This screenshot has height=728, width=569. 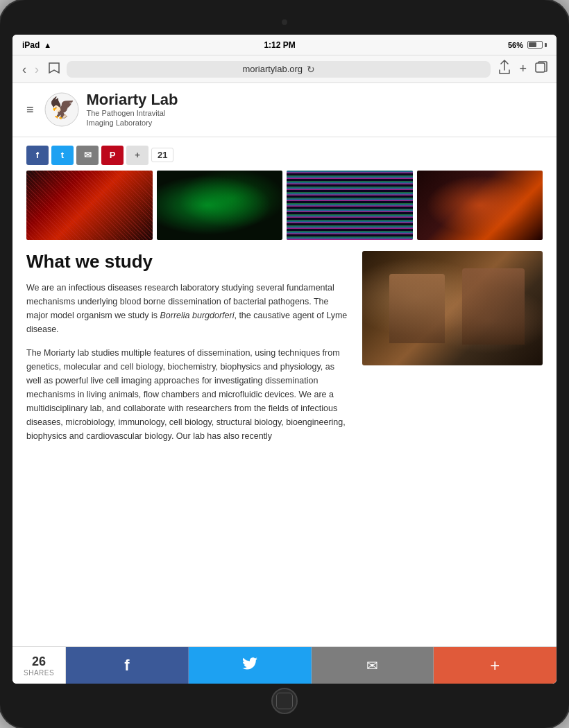 What do you see at coordinates (187, 262) in the screenshot?
I see `section-heading: What we study` at bounding box center [187, 262].